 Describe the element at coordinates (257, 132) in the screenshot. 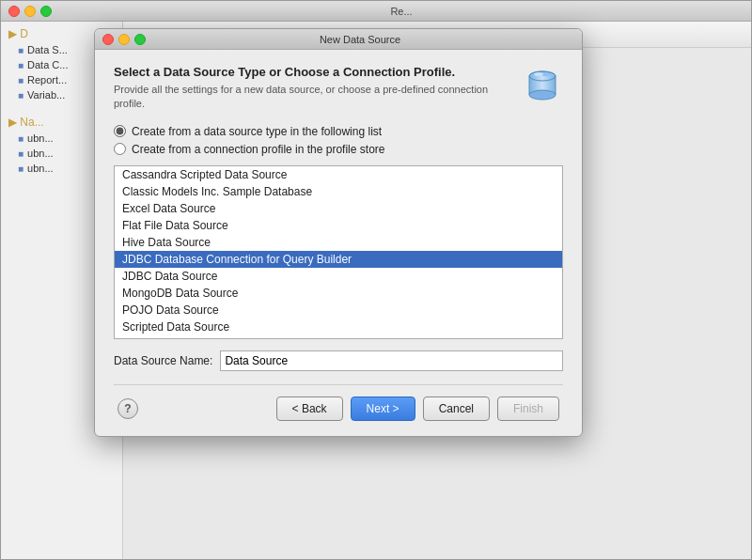

I see `radio-datasource-type-label: Create from a data source type in the fo…` at that location.